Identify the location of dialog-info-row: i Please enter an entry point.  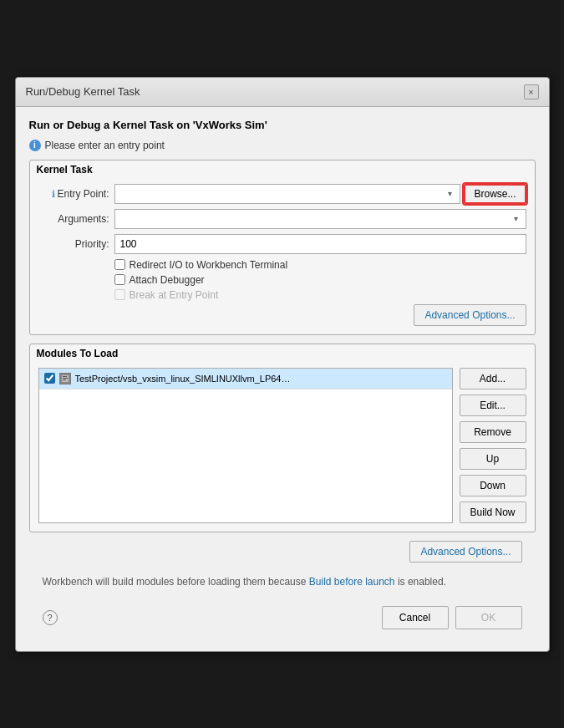
(282, 145).